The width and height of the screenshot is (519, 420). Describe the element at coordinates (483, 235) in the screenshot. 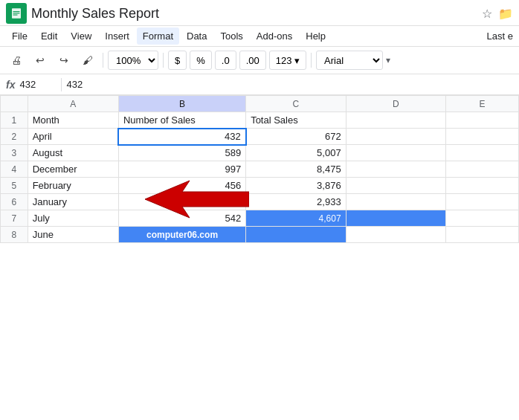

I see `cell-e8` at that location.